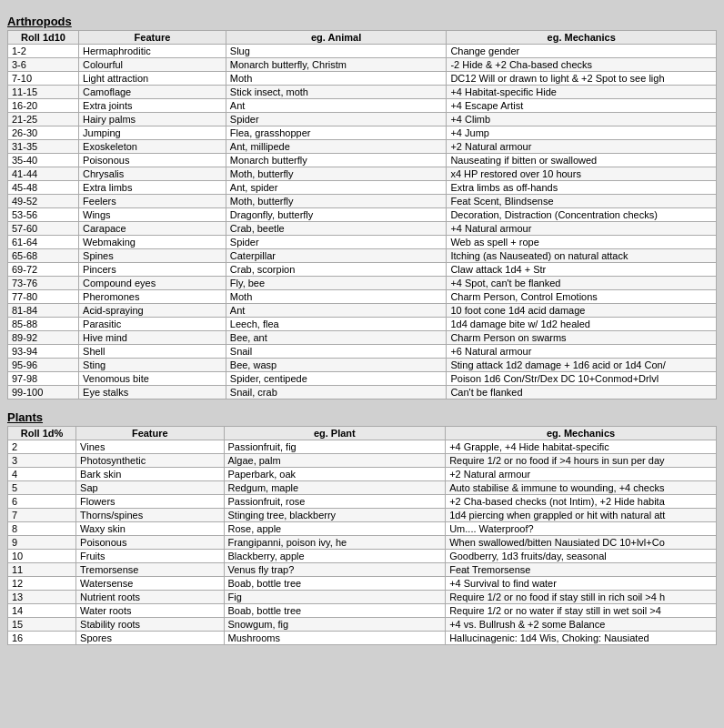 The image size is (724, 728). I want to click on table-cell: 16, so click(42, 639).